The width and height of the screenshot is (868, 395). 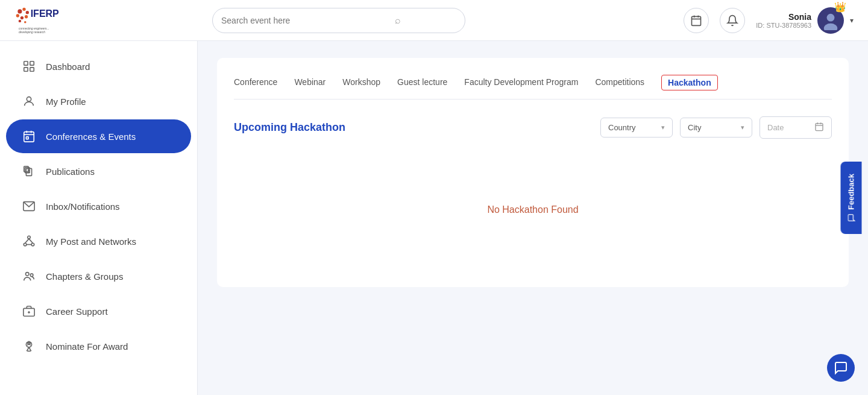 I want to click on chat-icon, so click(x=841, y=368).